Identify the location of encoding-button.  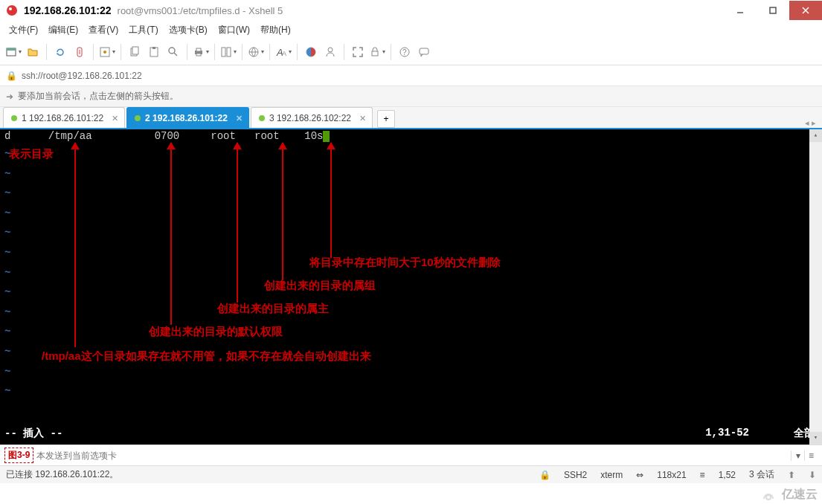
(256, 52).